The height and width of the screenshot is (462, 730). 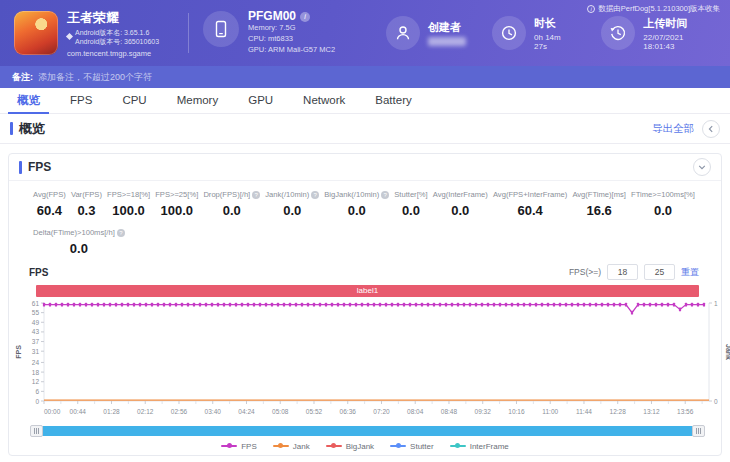 What do you see at coordinates (393, 101) in the screenshot?
I see `tab-Battery: Battery` at bounding box center [393, 101].